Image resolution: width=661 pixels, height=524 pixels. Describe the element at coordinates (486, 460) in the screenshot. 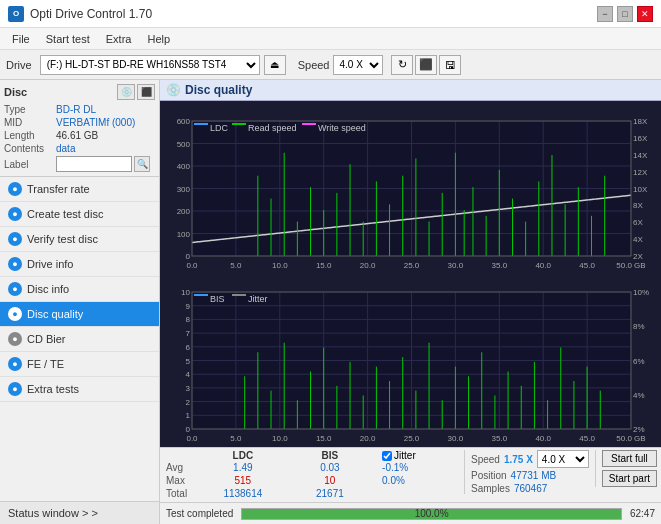

I see `speed-stat-label: Speed` at that location.